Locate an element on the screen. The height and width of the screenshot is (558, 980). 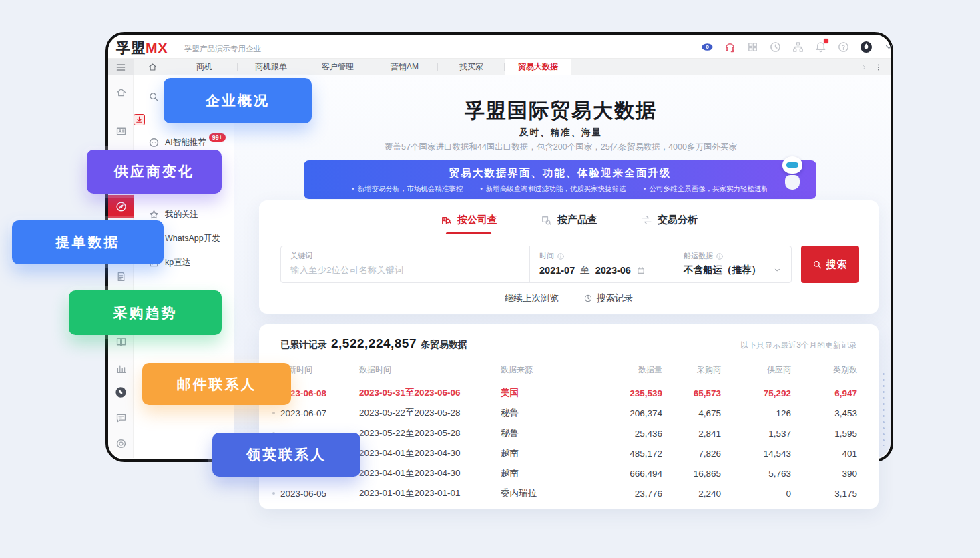
ai-icon is located at coordinates (154, 143).